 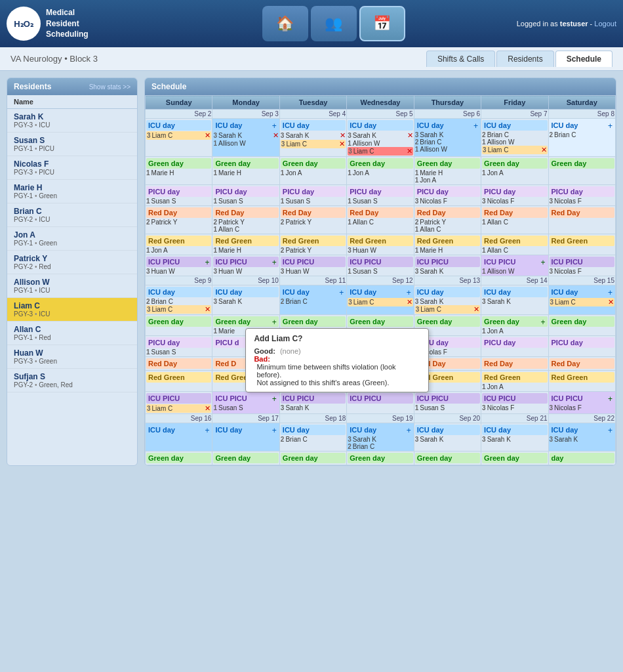 I want to click on sidebar-item-huan-w: Huan W PGY-3 • Green, so click(x=72, y=357).